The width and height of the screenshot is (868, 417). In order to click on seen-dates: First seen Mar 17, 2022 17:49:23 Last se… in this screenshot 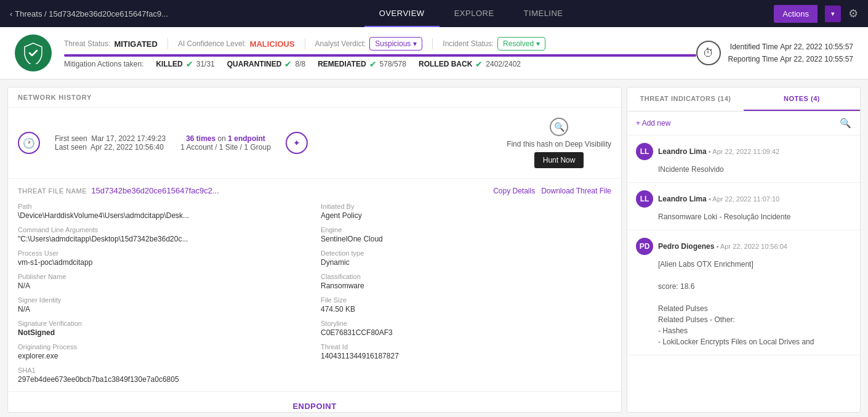, I will do `click(110, 143)`.